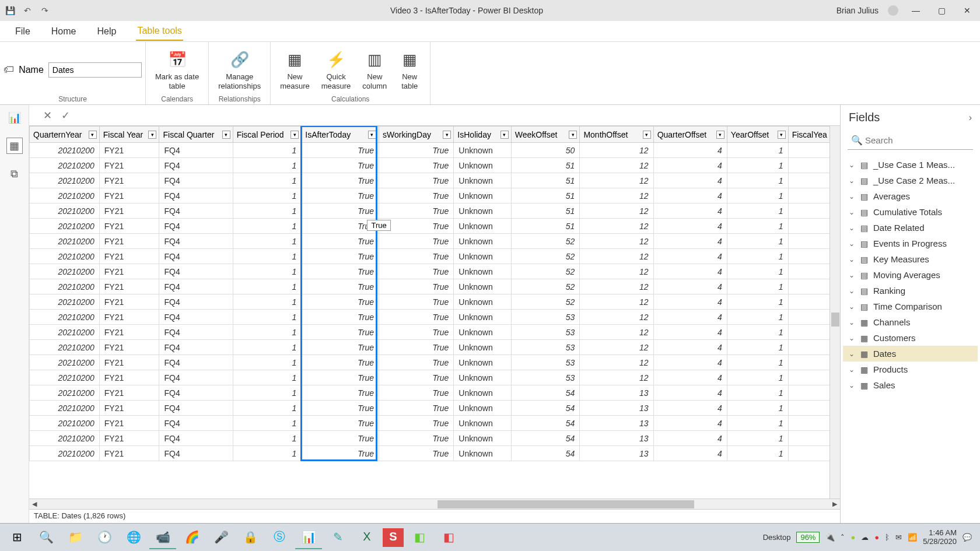 The height and width of the screenshot is (551, 980). What do you see at coordinates (808, 538) in the screenshot?
I see `battery-indicator: 96%` at bounding box center [808, 538].